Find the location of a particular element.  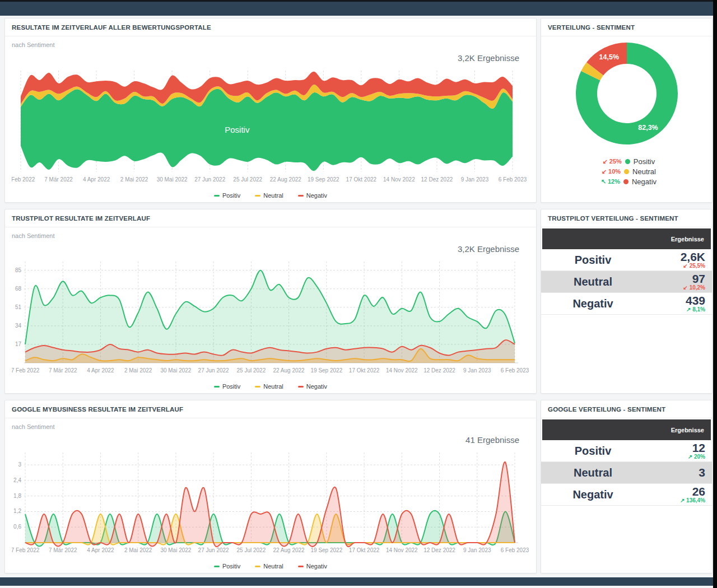

stream-annotation: Positiv is located at coordinates (238, 130).